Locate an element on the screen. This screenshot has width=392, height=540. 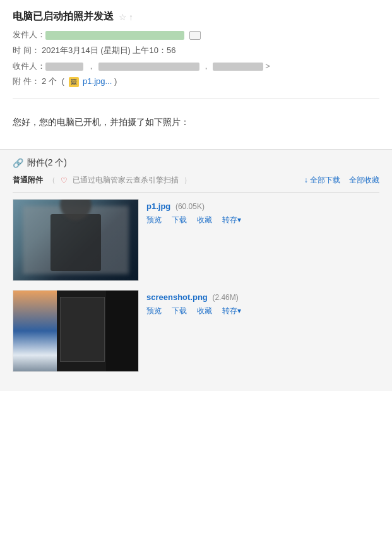
attachment-count: 2 个 is located at coordinates (49, 81).